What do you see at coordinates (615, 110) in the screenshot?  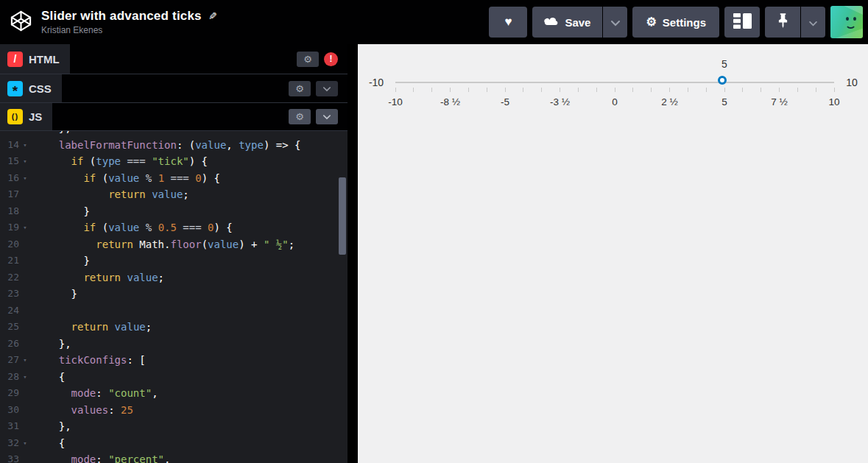 I see `slider-ticks: -10-8 ½-5-3 ½02 ½57 ½10` at bounding box center [615, 110].